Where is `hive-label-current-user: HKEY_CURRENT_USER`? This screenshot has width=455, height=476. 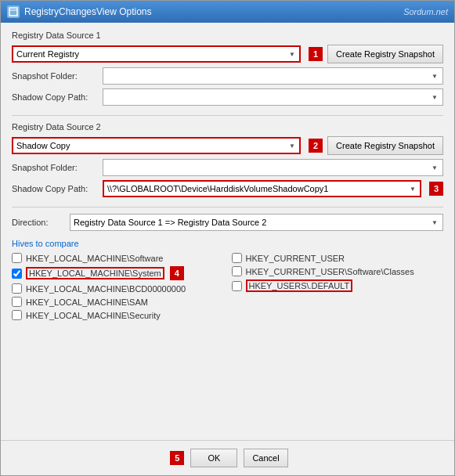
hive-label-current-user: HKEY_CURRENT_USER is located at coordinates (296, 258).